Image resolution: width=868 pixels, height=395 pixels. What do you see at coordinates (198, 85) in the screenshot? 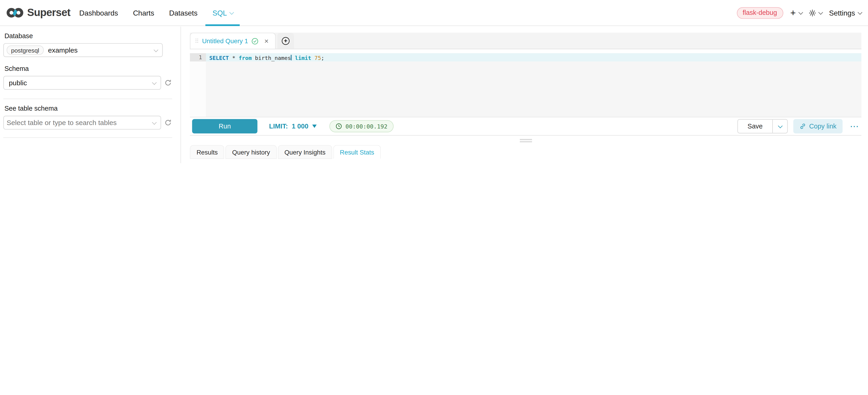
I see `editor-gutter` at bounding box center [198, 85].